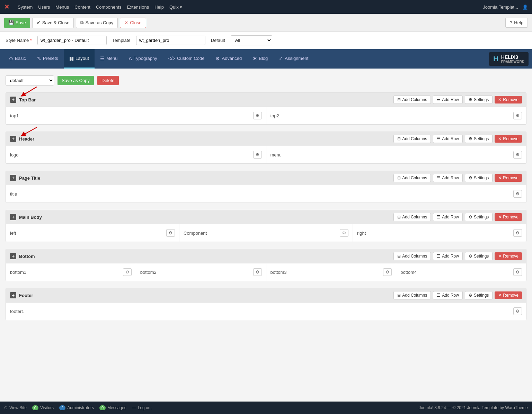 This screenshot has height=414, width=532. I want to click on footer-add-row: ☰ Add Row, so click(448, 295).